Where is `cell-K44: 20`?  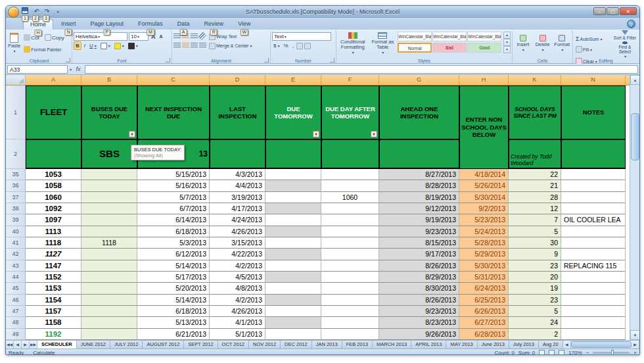
cell-K44: 20 is located at coordinates (535, 278).